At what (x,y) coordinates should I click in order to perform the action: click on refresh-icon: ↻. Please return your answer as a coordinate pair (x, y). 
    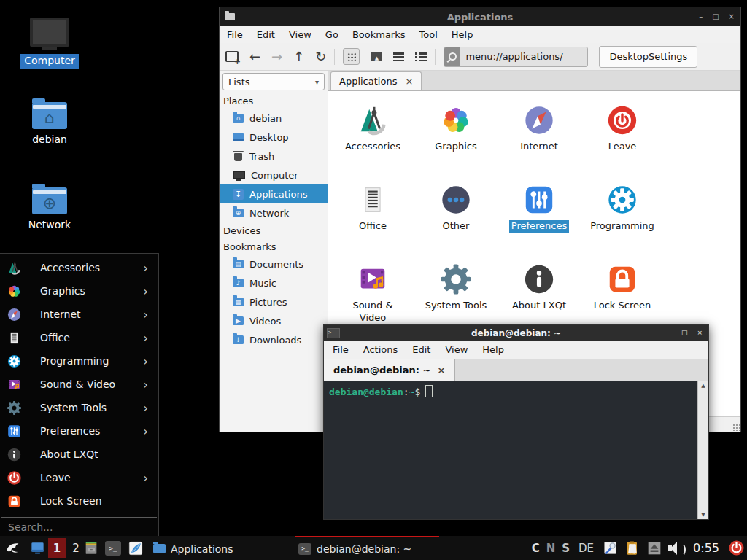
    Looking at the image, I should click on (321, 57).